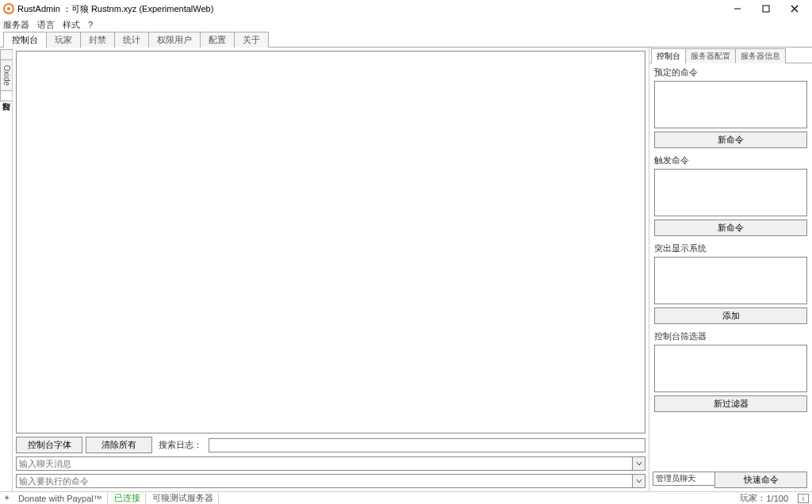 The width and height of the screenshot is (812, 504). Describe the element at coordinates (98, 40) in the screenshot. I see `tab-bans: 封禁` at that location.